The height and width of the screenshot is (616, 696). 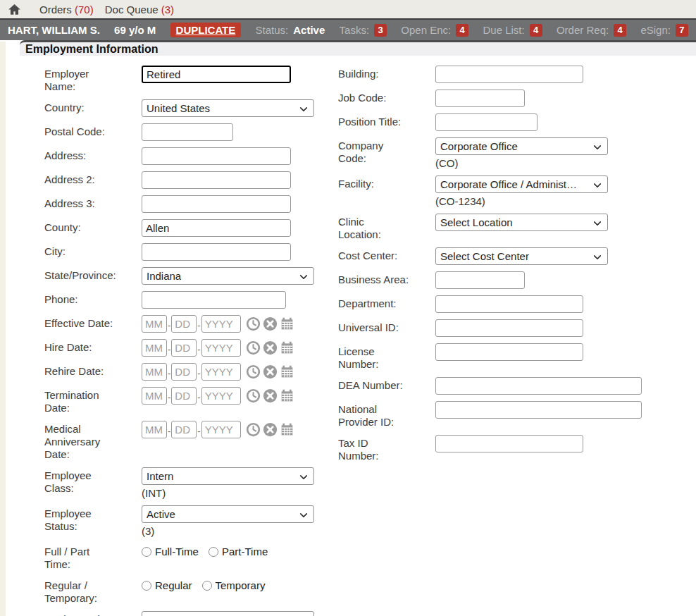 I want to click on work-location-label: Work Location:, so click(x=85, y=613).